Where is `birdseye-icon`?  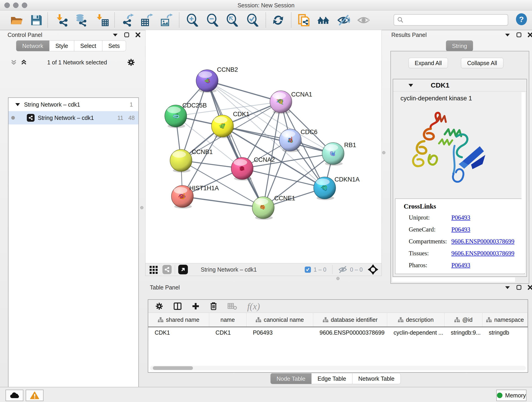
birdseye-icon is located at coordinates (183, 269).